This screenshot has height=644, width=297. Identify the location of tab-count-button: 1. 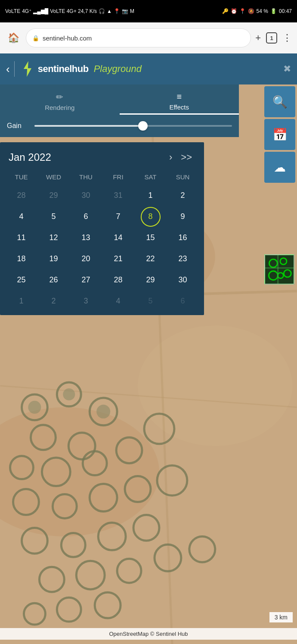
(272, 38).